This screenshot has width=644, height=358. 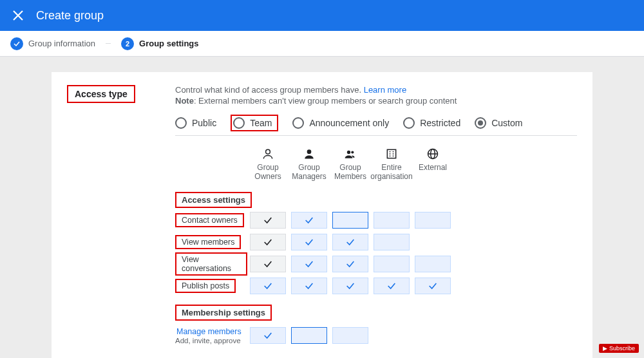 What do you see at coordinates (440, 123) in the screenshot?
I see `radio-label: Restricted` at bounding box center [440, 123].